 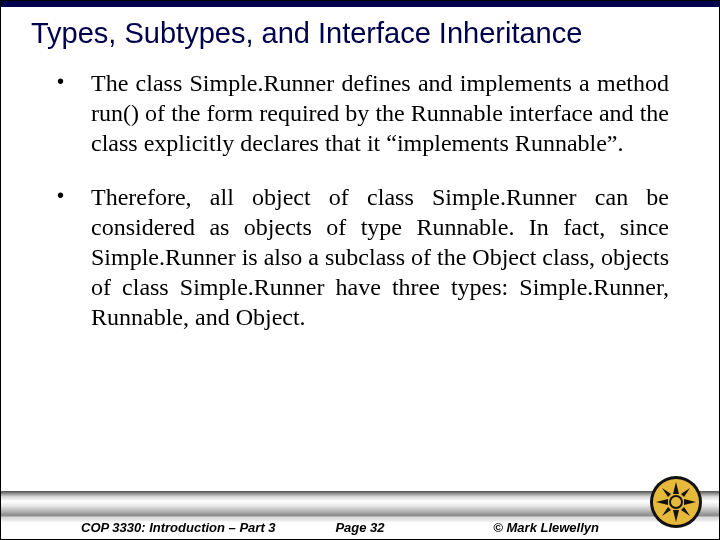 What do you see at coordinates (360, 505) in the screenshot?
I see `footer-bar` at bounding box center [360, 505].